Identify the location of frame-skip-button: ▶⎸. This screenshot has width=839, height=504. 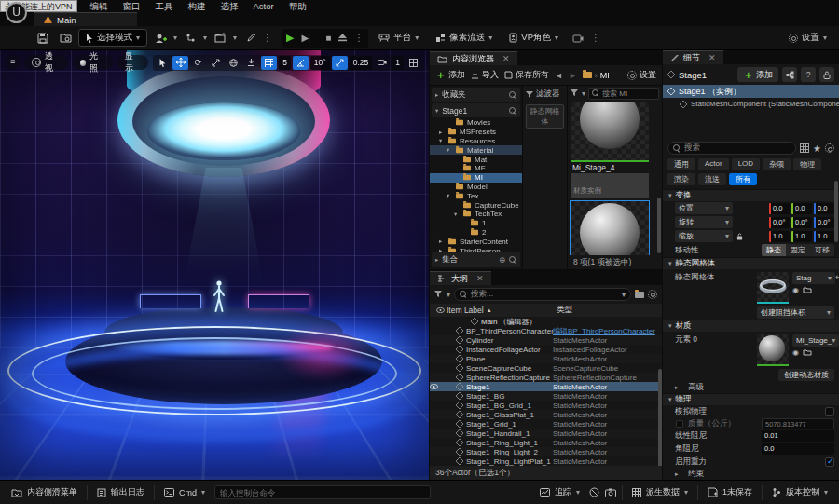
(310, 38).